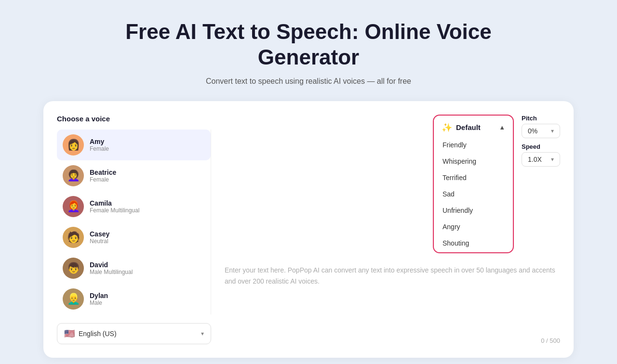 This screenshot has height=364, width=617. I want to click on avatar-dylan: 👱‍♂️, so click(73, 299).